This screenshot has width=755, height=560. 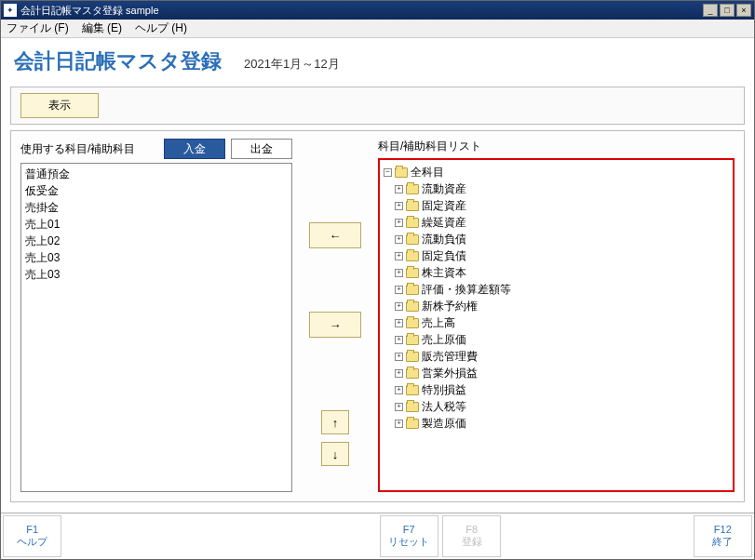 What do you see at coordinates (409, 541) in the screenshot?
I see `fkey-label: リセット` at bounding box center [409, 541].